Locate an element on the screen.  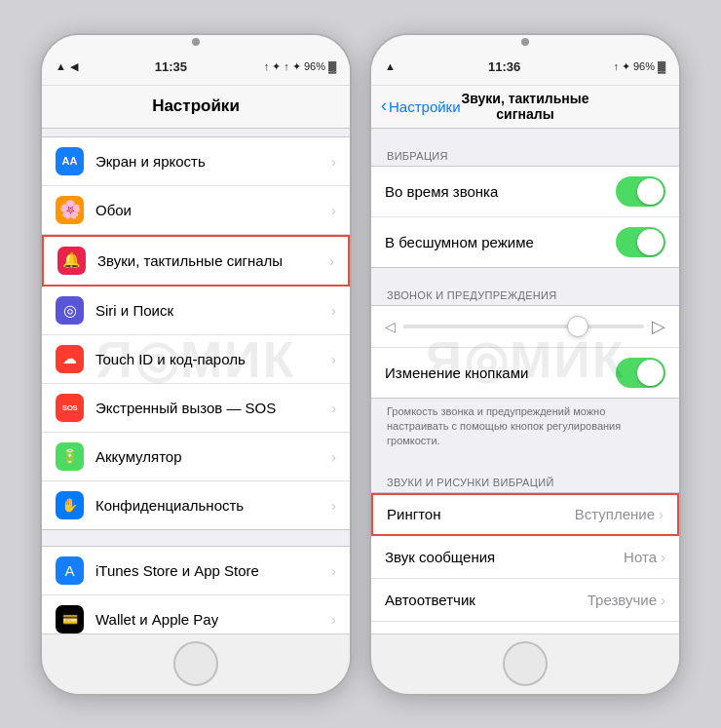
sounds-icon: 🔔 is located at coordinates (72, 261).